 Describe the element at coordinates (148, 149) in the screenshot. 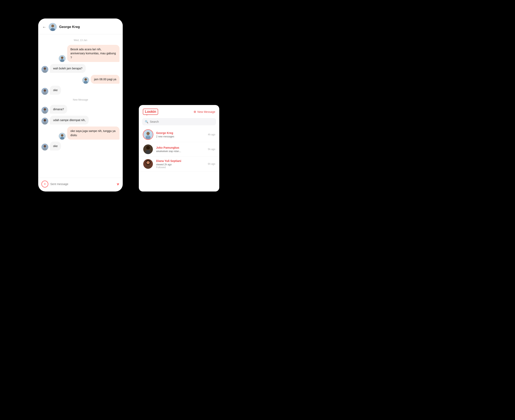

I see `avatar-face-joko` at that location.